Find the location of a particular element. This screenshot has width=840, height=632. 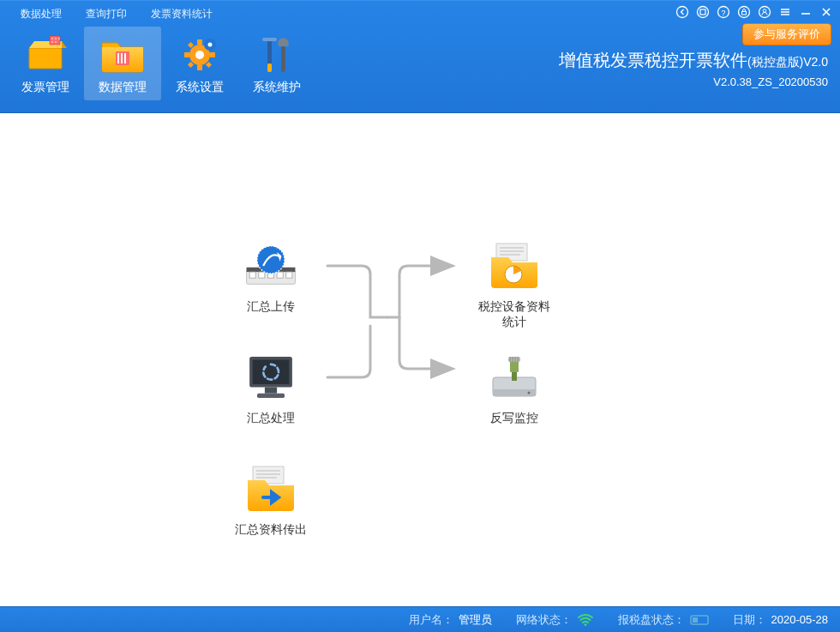

app-title-suffix: (税控盘版)V2.0 is located at coordinates (788, 62).